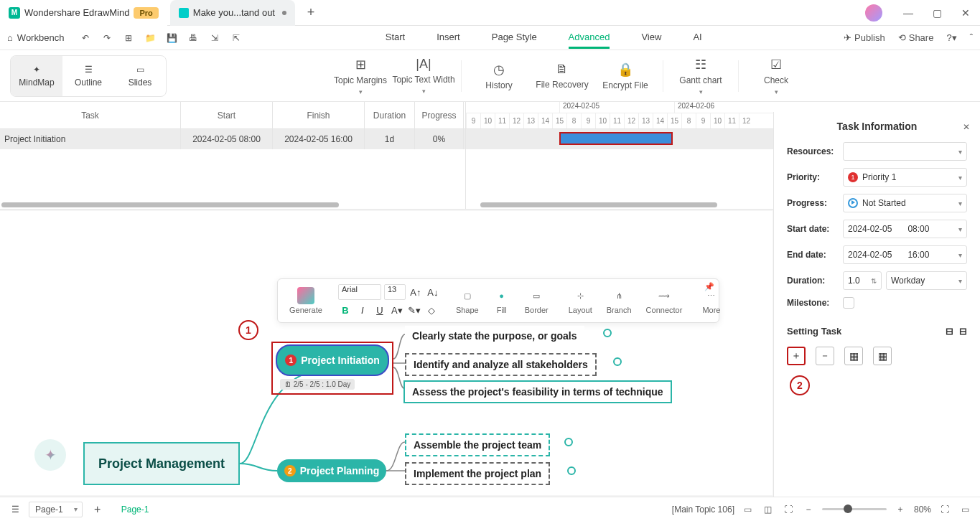  I want to click on clear-format-button: ◇, so click(431, 310).